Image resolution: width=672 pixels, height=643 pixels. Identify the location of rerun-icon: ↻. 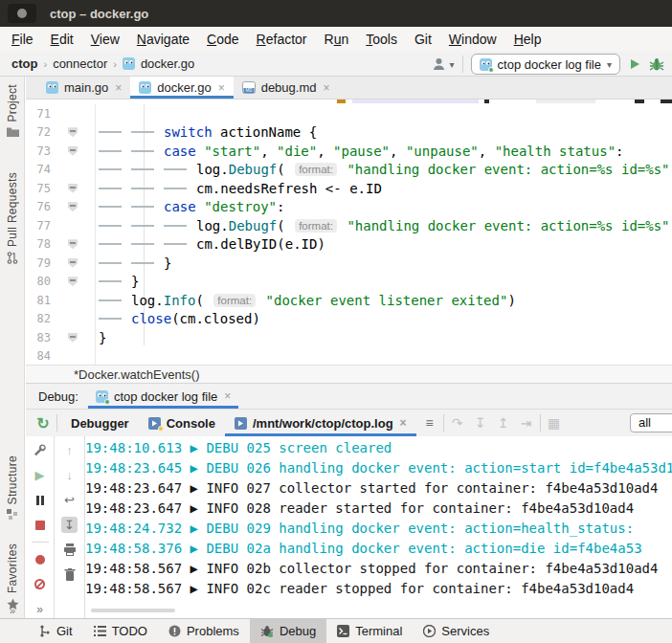
(43, 423).